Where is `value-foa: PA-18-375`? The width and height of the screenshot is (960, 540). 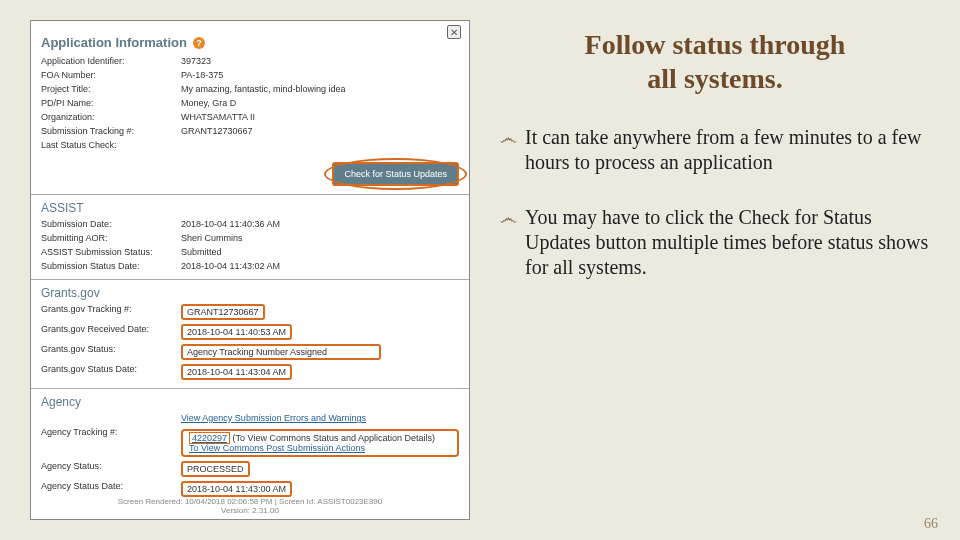
value-foa: PA-18-375 is located at coordinates (320, 75).